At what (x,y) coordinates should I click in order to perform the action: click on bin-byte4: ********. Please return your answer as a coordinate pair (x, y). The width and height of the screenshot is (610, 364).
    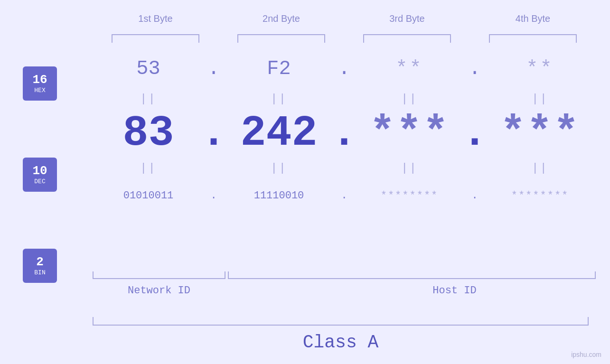
    Looking at the image, I should click on (540, 196).